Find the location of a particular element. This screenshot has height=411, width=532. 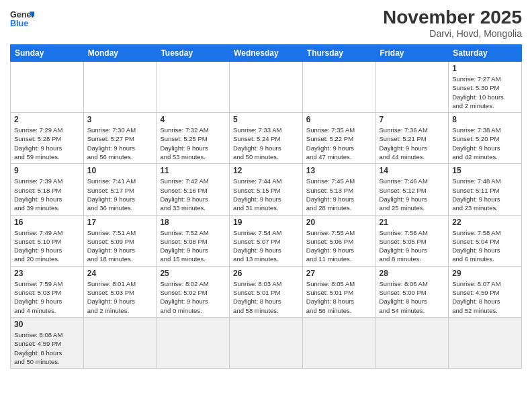

location-heading: Darvi, Hovd, Mongolia is located at coordinates (453, 34).